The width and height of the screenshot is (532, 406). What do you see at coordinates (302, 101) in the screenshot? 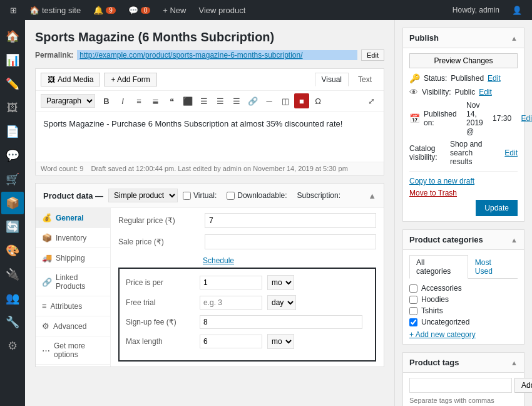
I see `stop-btn: ■` at bounding box center [302, 101].